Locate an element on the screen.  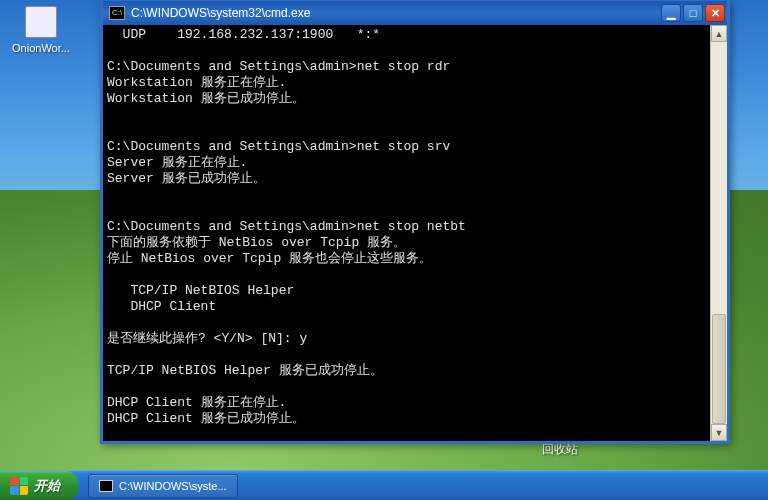
taskbar-item-cmd: C:\WINDOWS\syste... is located at coordinates (163, 486).